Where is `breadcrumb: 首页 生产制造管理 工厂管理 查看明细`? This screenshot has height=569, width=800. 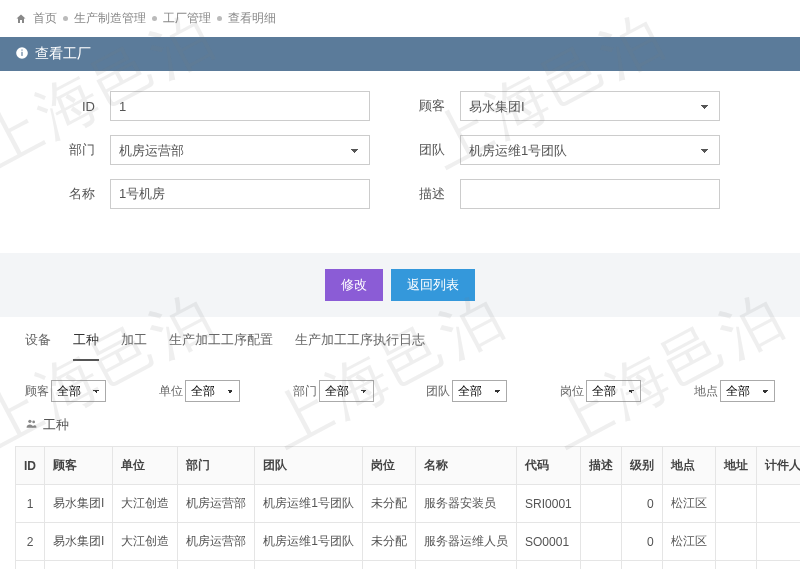 breadcrumb: 首页 生产制造管理 工厂管理 查看明细 is located at coordinates (400, 18).